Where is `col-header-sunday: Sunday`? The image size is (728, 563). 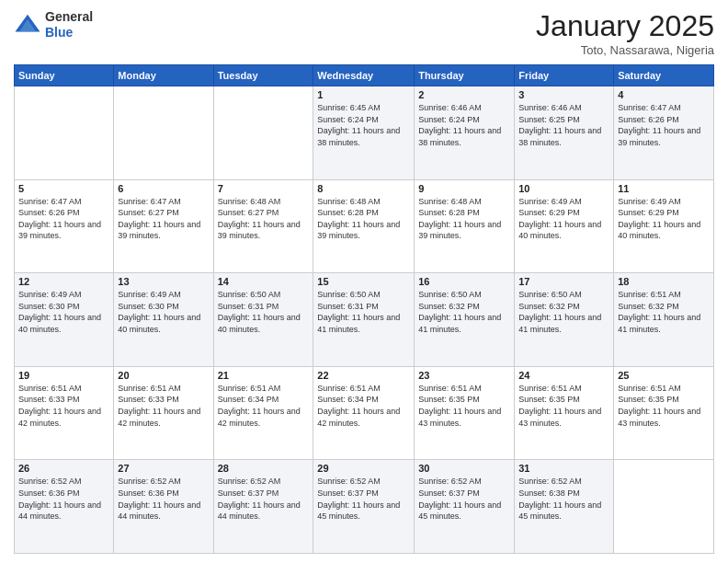
col-header-sunday: Sunday is located at coordinates (64, 75).